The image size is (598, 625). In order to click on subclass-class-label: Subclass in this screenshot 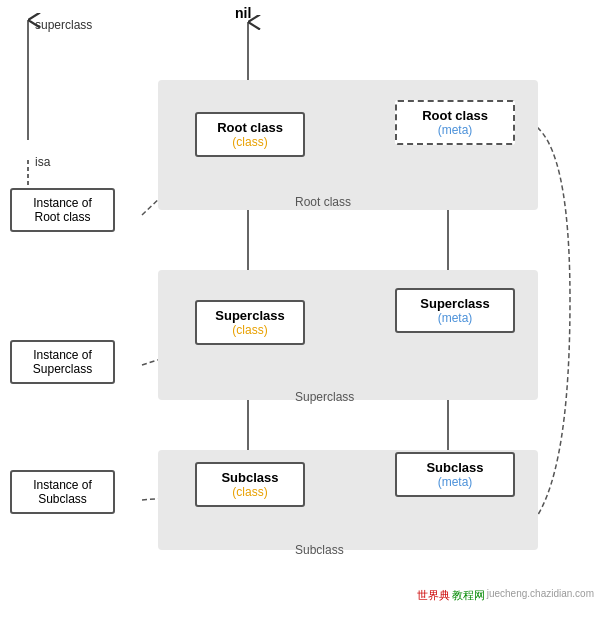, I will do `click(250, 478)`.